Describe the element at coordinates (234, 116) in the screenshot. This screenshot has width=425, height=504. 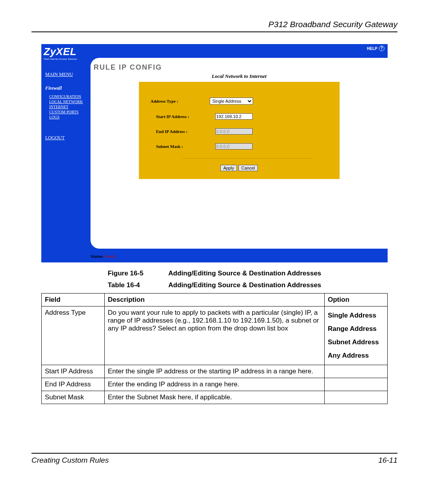
I see `start-ip-input` at that location.